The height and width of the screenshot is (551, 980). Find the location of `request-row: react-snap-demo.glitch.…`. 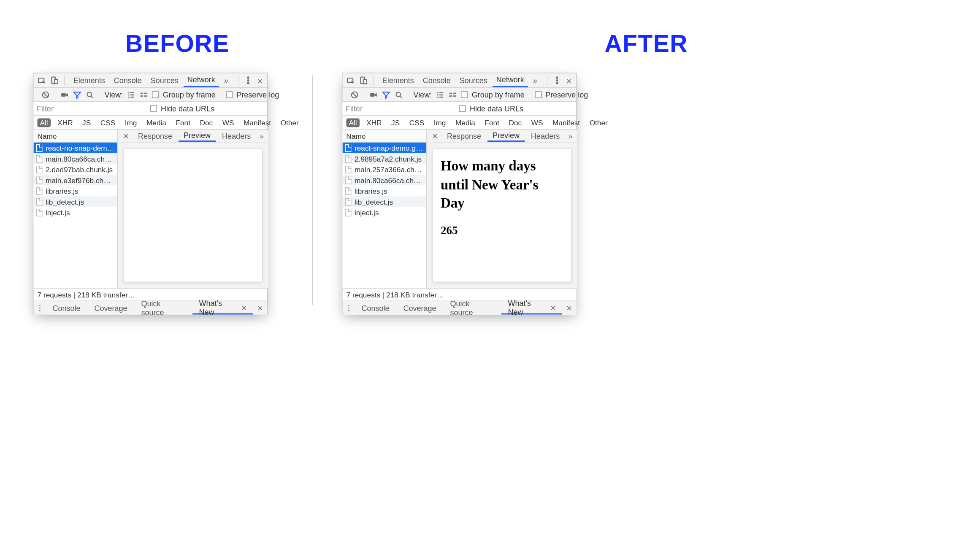

request-row: react-snap-demo.glitch.… is located at coordinates (384, 148).